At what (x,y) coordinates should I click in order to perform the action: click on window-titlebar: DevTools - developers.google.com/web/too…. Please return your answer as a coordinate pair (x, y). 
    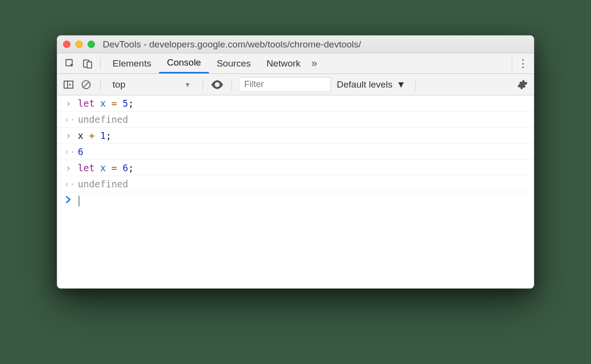
    Looking at the image, I should click on (296, 45).